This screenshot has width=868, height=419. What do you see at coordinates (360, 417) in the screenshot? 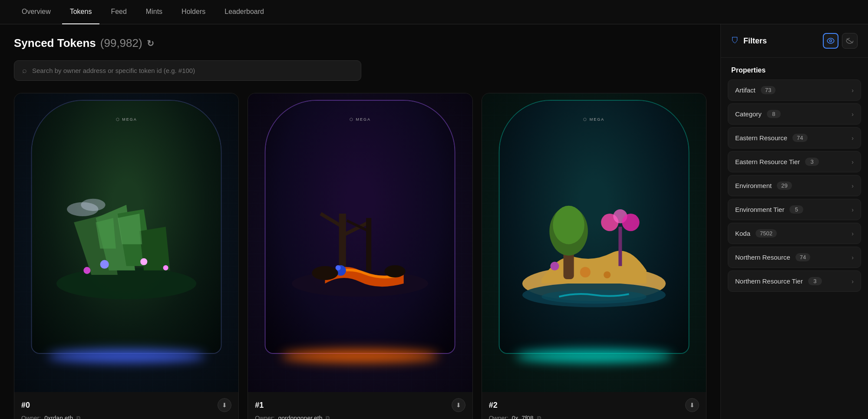
I see `owner-row-1: Owner: gordongoner.eth ⧉` at bounding box center [360, 417].